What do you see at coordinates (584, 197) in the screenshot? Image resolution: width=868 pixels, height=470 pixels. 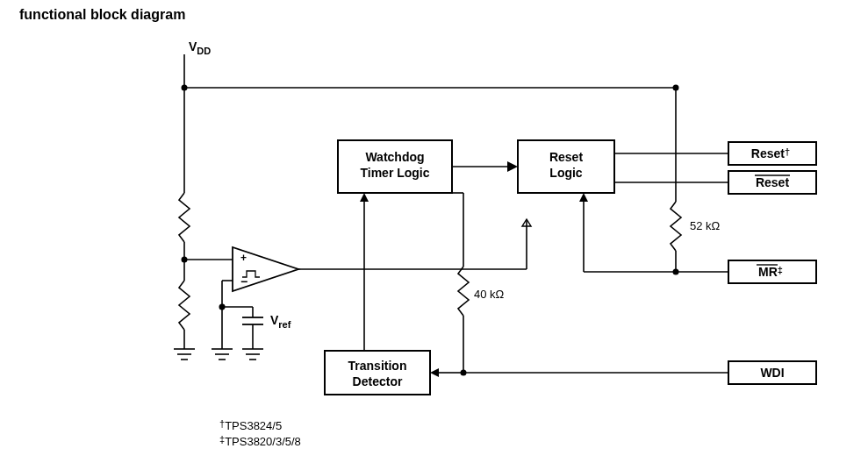 I see `arrow-mr-into-reset` at bounding box center [584, 197].